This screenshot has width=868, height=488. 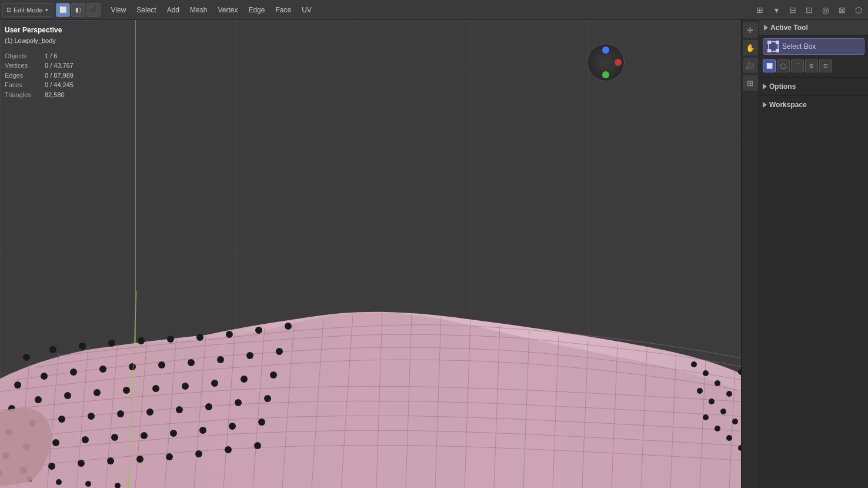 I want to click on solid-toggle: ◧, so click(x=78, y=10).